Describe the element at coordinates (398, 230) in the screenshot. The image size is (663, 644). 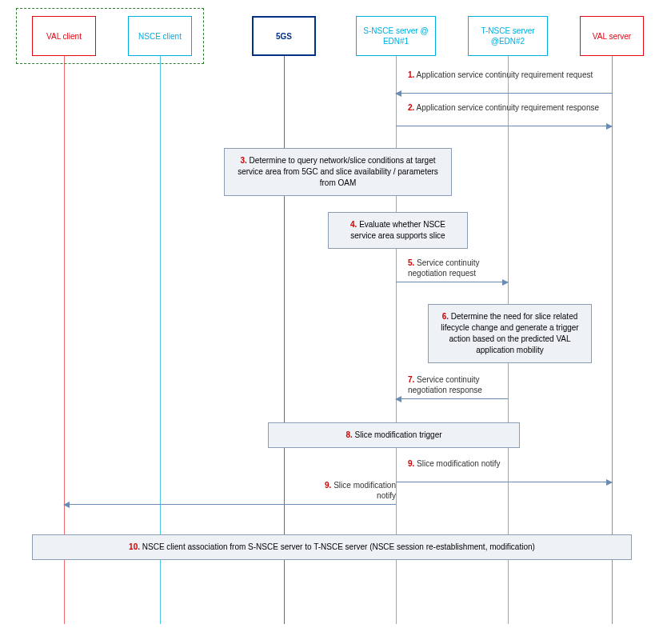
I see `note4-box: 4. Evaluate whether NSCE service area su…` at that location.